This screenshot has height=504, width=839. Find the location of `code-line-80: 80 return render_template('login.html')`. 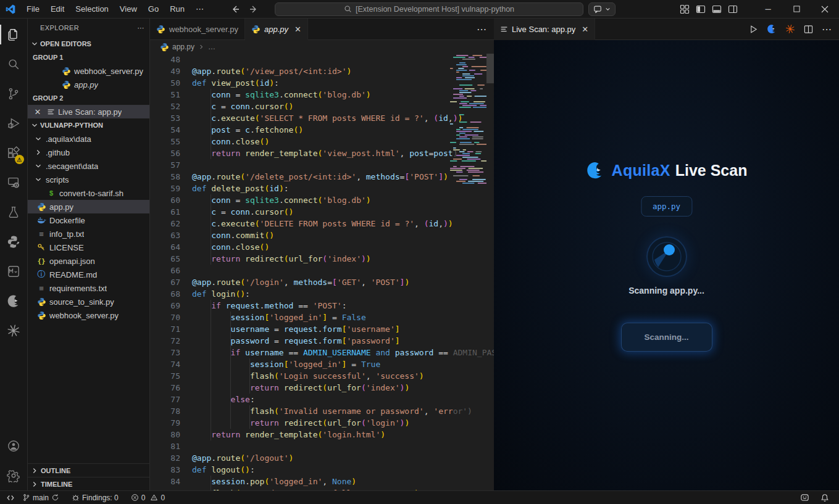

code-line-80: 80 return render_template('login.html') is located at coordinates (322, 434).